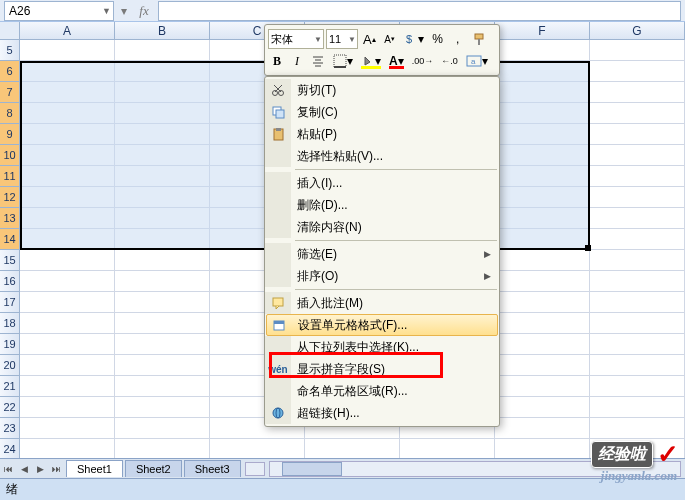 The height and width of the screenshot is (500, 685). Describe the element at coordinates (423, 61) in the screenshot. I see `decrease-decimal-button: .00→` at that location.